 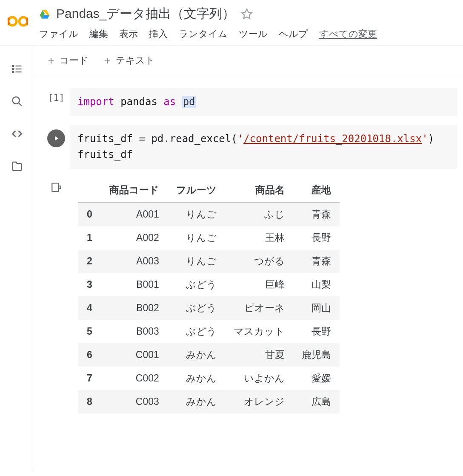 I want to click on table-cell: B002, so click(x=134, y=308).